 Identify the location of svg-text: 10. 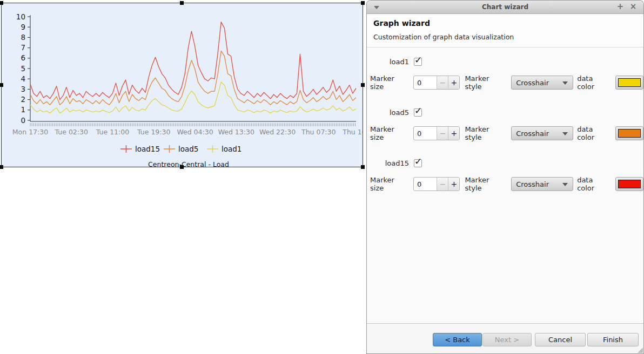
(21, 17).